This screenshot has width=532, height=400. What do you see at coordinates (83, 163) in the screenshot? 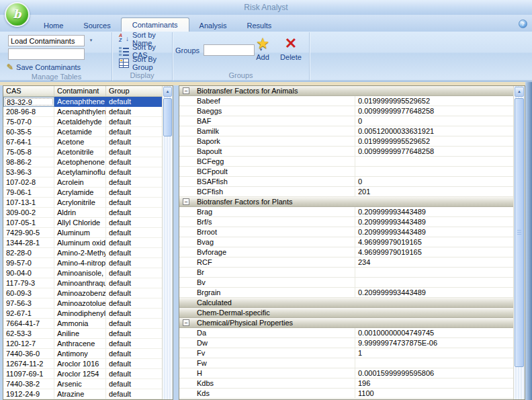
I see `table-row: 98-86-2Acetophenonedefault` at bounding box center [83, 163].